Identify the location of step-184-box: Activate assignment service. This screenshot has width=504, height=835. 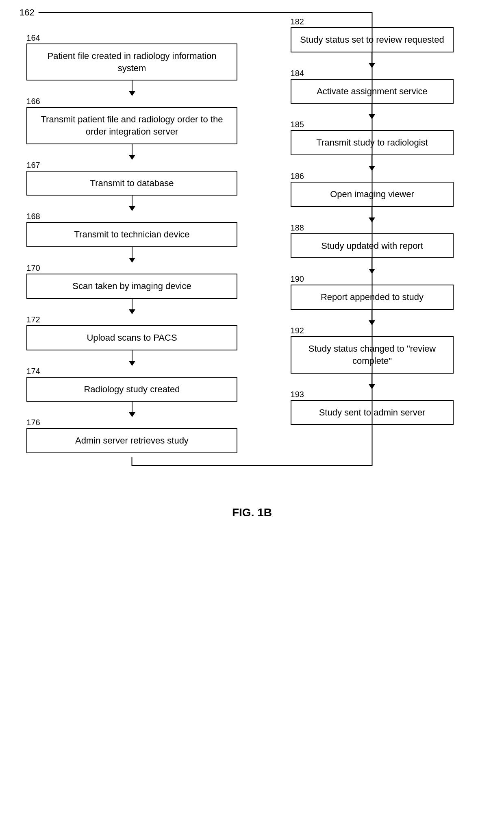
(372, 91).